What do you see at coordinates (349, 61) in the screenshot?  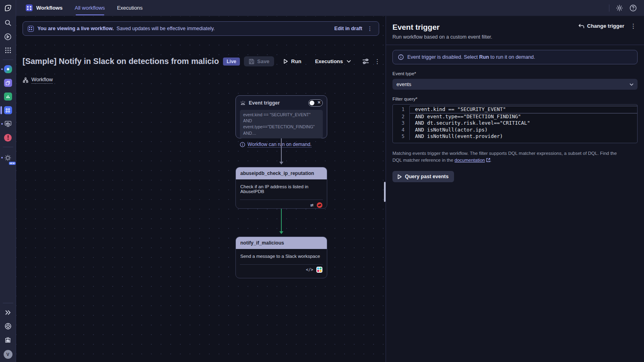 I see `chevron-down-icon` at bounding box center [349, 61].